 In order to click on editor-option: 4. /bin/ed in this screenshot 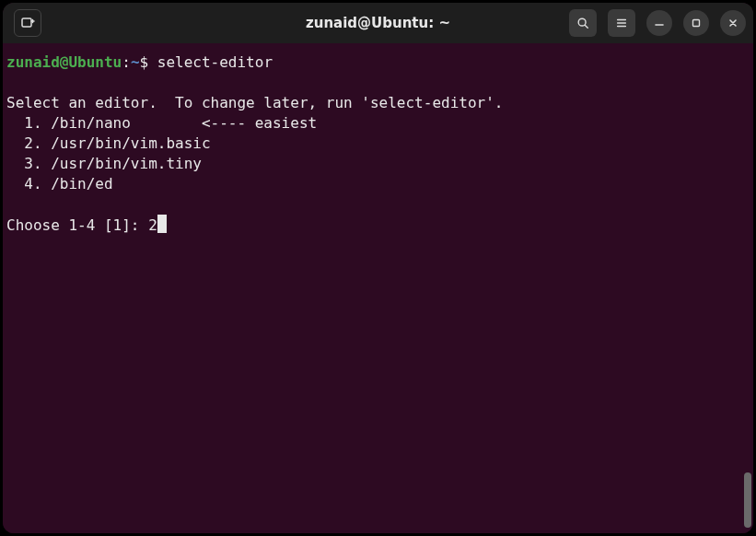, I will do `click(378, 184)`.